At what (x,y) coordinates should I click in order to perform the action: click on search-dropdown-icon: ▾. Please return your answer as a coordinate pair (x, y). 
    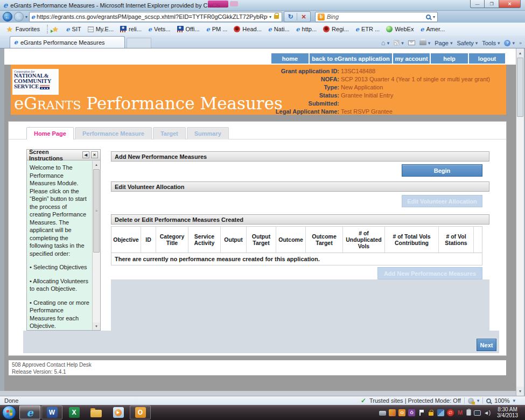
    Looking at the image, I should click on (434, 17).